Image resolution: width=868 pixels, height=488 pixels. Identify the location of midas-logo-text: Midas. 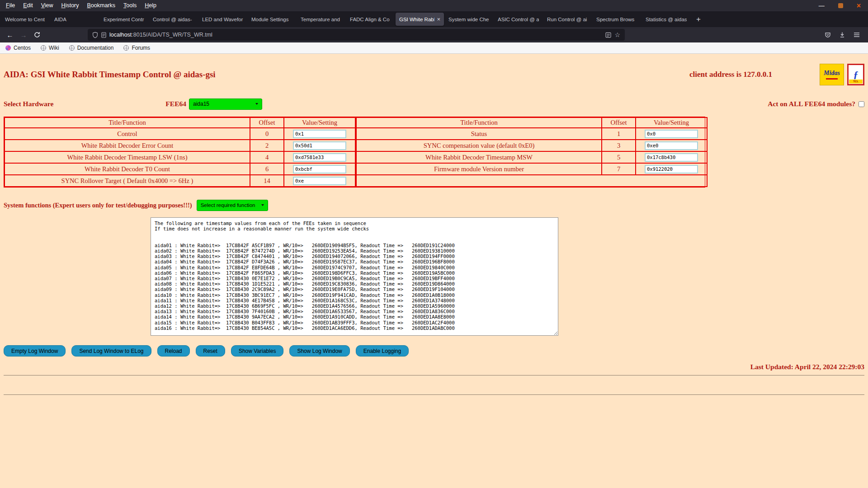
(832, 73).